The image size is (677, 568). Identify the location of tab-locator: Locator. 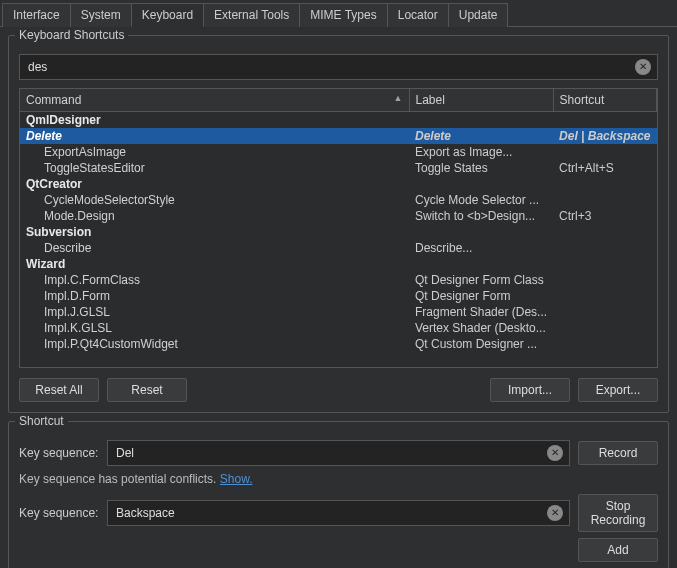
(418, 15).